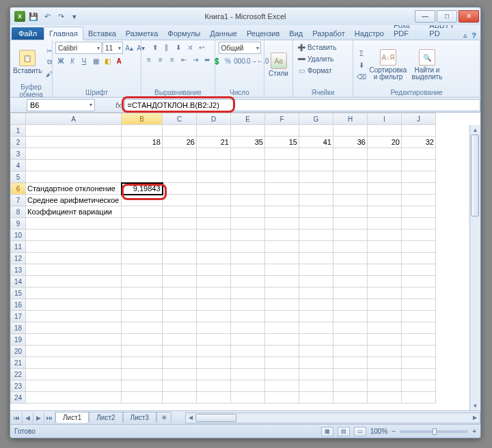  Describe the element at coordinates (61, 105) in the screenshot. I see `name-box: B6` at that location.